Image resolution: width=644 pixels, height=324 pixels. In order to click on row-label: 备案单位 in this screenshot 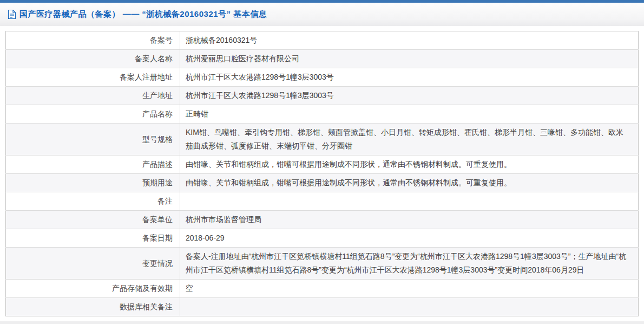, I will do `click(93, 220)`.